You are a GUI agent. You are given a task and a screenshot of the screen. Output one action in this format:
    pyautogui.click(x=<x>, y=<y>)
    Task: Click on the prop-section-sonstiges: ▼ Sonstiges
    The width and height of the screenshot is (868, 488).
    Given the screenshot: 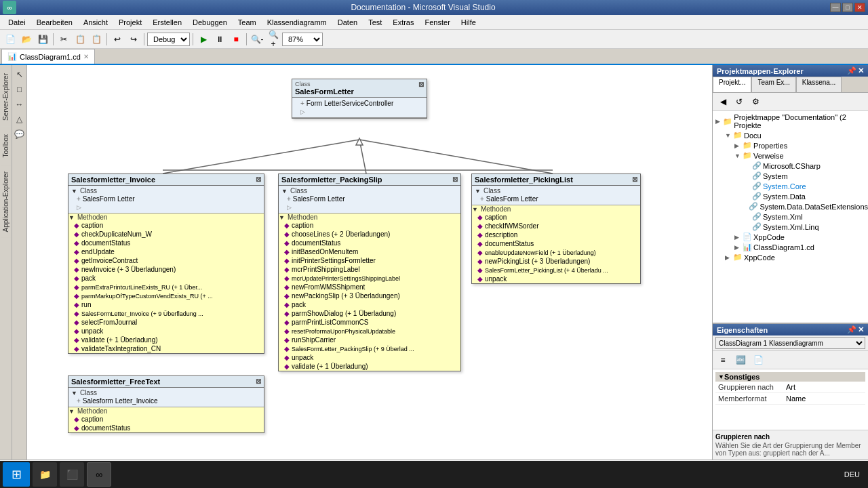 What is the action you would take?
    pyautogui.click(x=791, y=377)
    